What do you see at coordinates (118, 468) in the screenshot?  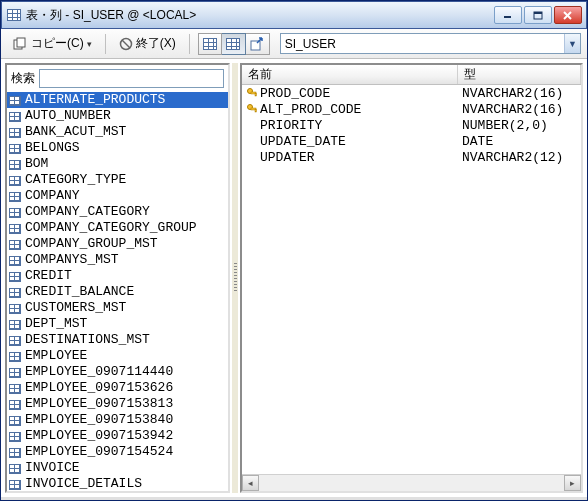 I see `table-item: INVOICE` at bounding box center [118, 468].